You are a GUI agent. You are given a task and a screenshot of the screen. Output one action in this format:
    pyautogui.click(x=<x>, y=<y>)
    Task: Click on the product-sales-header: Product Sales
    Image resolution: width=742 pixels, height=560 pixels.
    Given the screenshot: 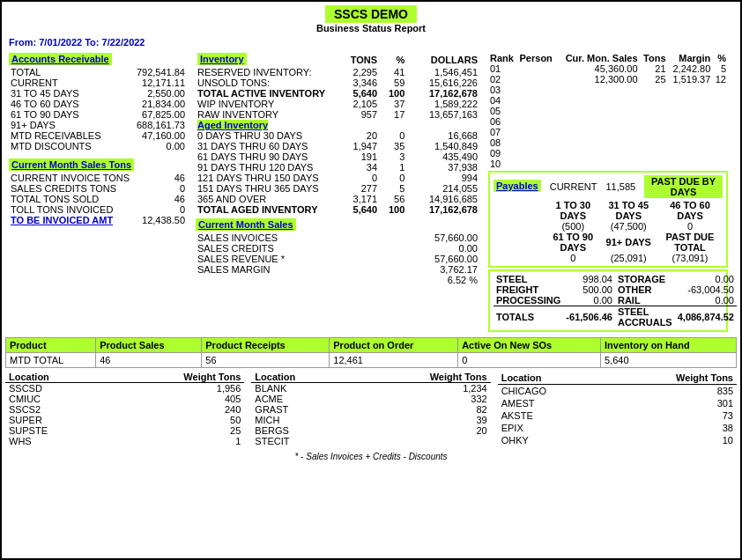 What is the action you would take?
    pyautogui.click(x=149, y=345)
    